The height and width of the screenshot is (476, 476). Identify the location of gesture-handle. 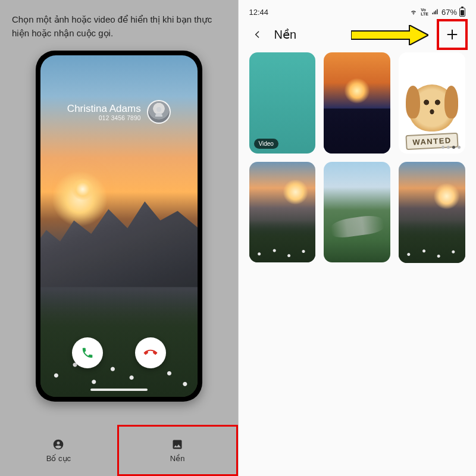
(119, 390).